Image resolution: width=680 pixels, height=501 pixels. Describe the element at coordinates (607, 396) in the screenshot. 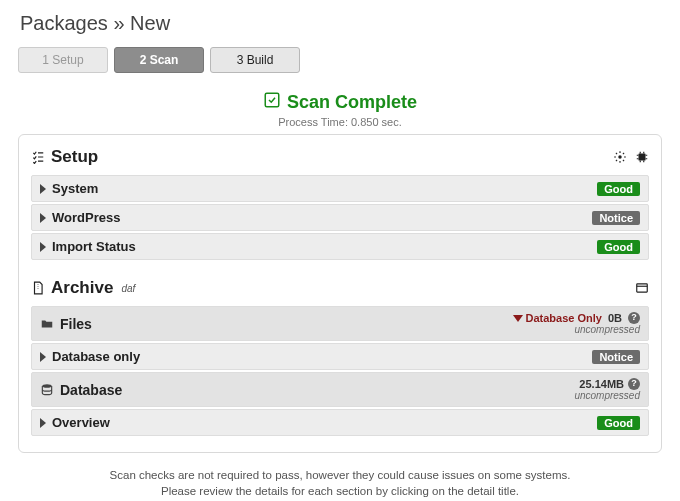

I see `database-uncompressed-label: uncompressed` at that location.